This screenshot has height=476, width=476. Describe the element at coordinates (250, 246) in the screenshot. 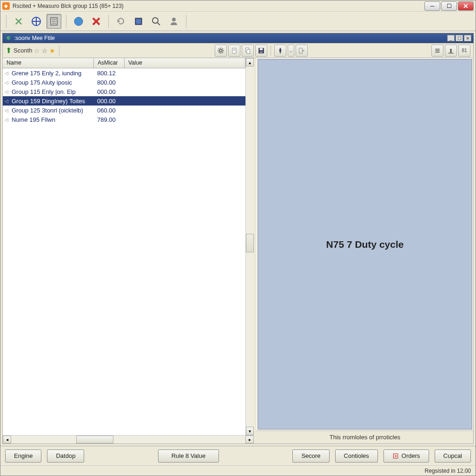

I see `vertical-scrollbar: ▴ ▾` at that location.